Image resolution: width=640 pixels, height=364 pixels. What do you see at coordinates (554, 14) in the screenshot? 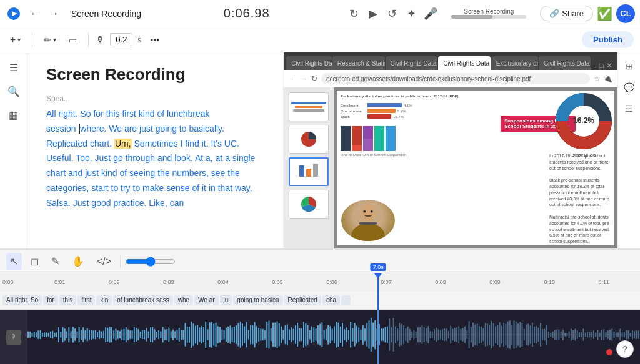
I see `share-icon: 🔗` at bounding box center [554, 14].